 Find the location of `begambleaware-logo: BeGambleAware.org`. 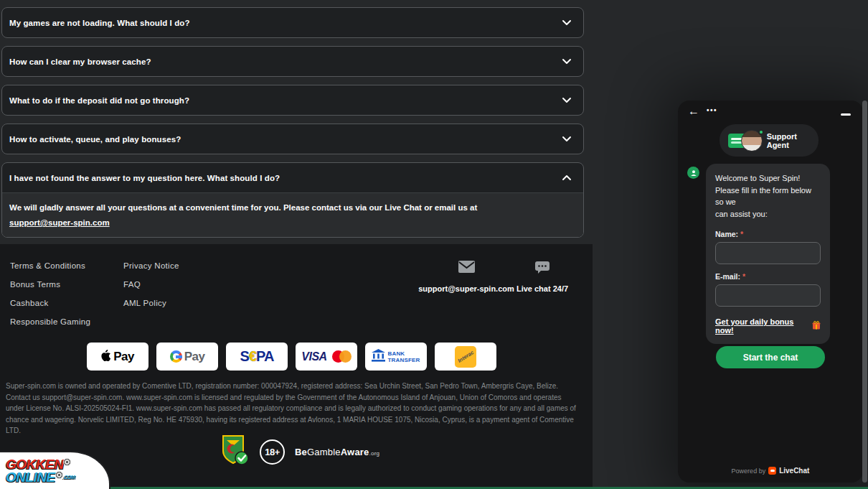

begambleaware-logo: BeGambleAware.org is located at coordinates (337, 452).